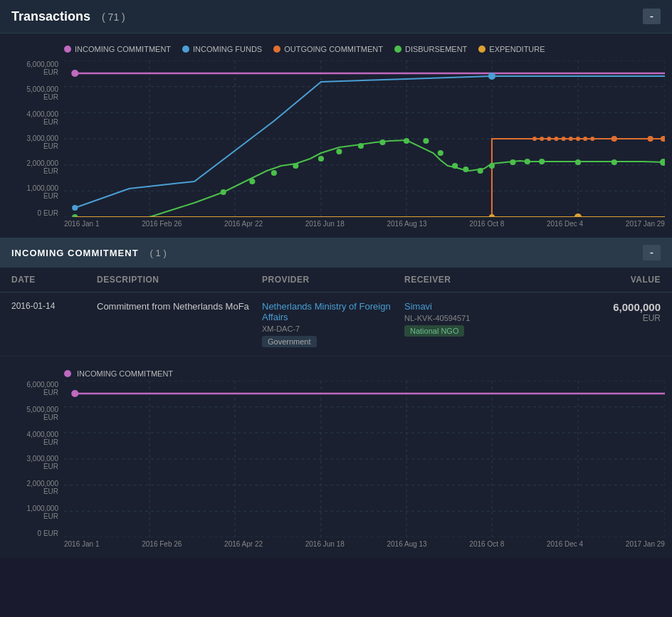 The width and height of the screenshot is (672, 617). What do you see at coordinates (490, 280) in the screenshot?
I see `col-receiver: RECEIVER` at bounding box center [490, 280].